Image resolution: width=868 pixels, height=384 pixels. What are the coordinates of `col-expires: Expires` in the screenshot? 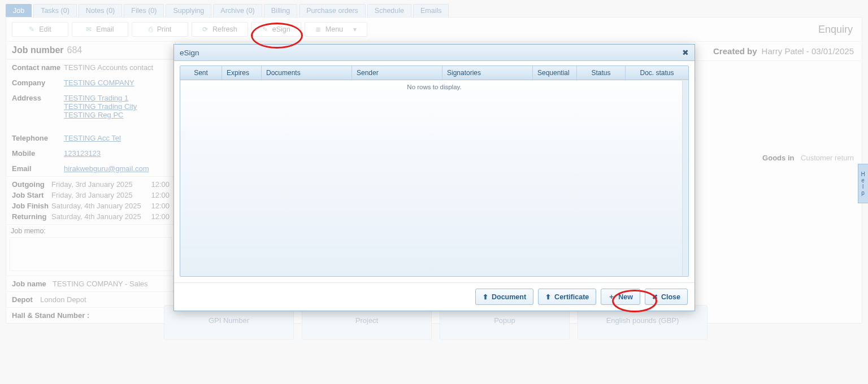 It's located at (242, 73).